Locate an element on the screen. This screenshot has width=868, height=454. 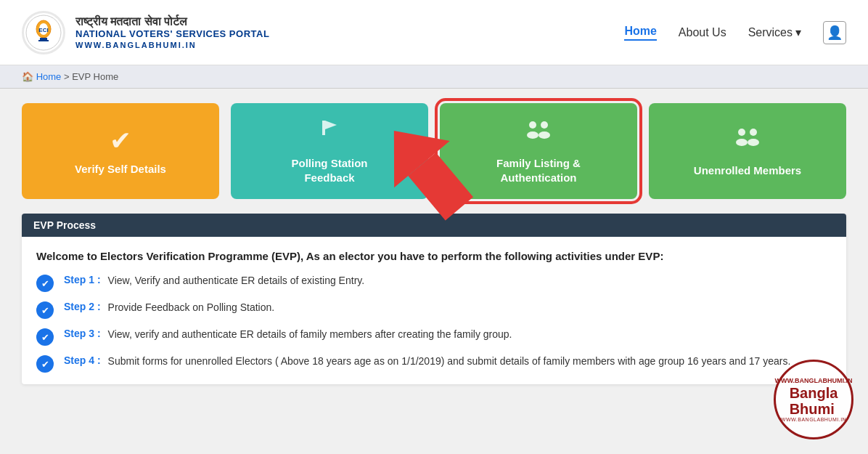
card-verify-label: Verify Self Details is located at coordinates (120, 169).